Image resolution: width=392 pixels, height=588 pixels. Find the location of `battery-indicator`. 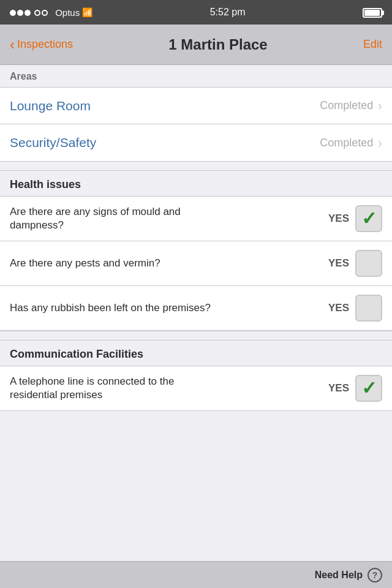

battery-indicator is located at coordinates (372, 12).